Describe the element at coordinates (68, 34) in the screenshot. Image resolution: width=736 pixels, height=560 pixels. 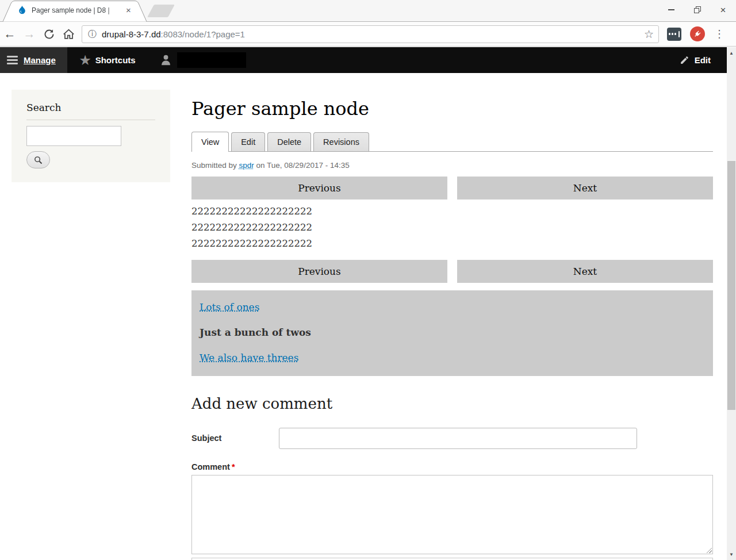
I see `home-button` at that location.